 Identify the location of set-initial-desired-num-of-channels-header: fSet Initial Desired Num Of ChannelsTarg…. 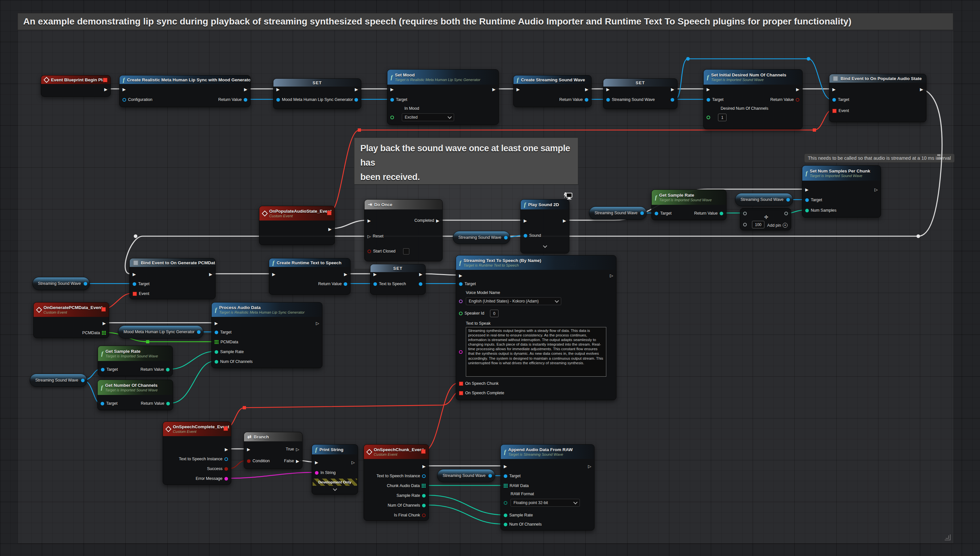
(753, 77).